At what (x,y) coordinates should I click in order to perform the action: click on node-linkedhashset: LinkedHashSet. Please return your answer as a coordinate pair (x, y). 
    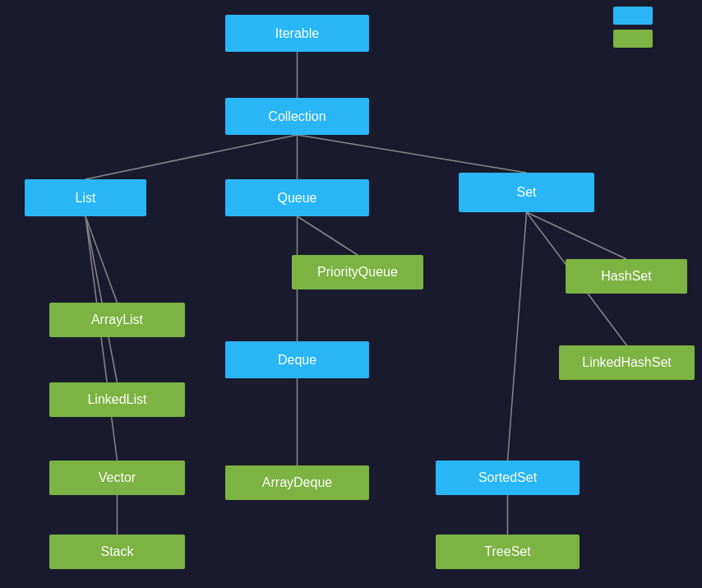
    Looking at the image, I should click on (626, 363).